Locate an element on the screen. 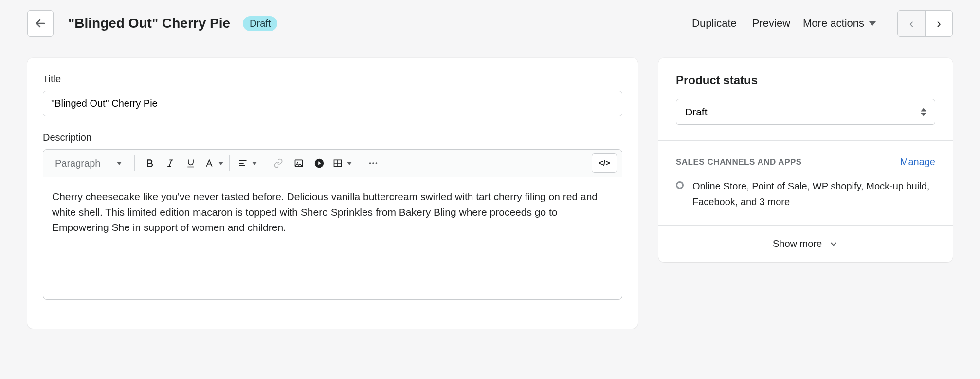 This screenshot has width=980, height=379. align-button is located at coordinates (246, 163).